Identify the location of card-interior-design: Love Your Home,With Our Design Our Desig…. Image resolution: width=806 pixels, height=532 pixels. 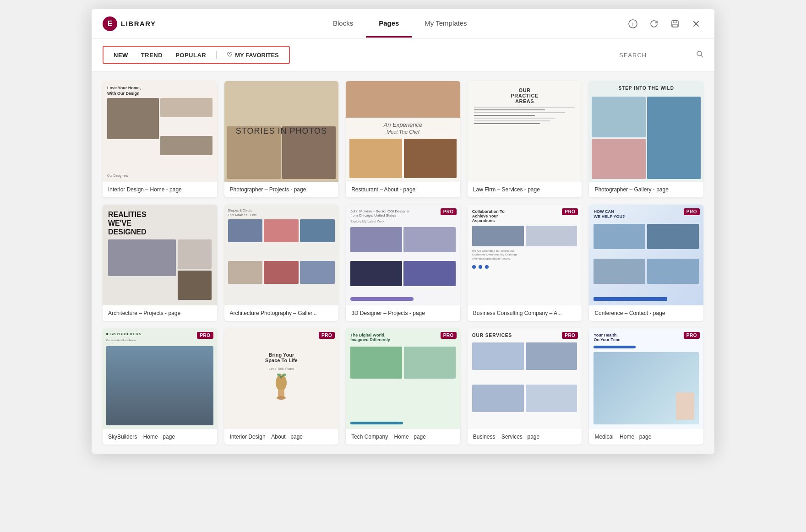
(160, 139).